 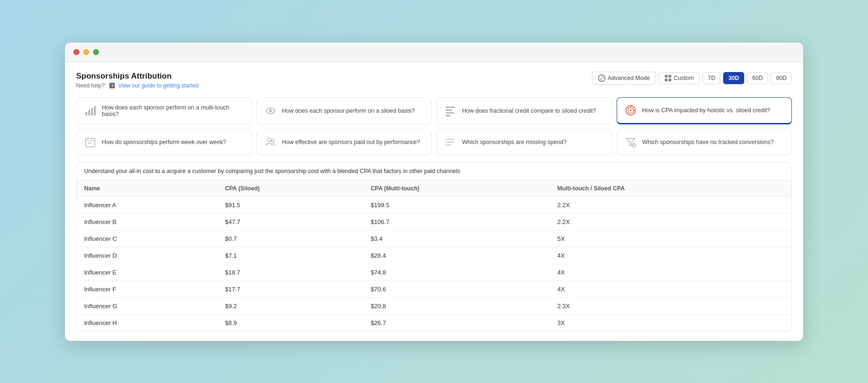 What do you see at coordinates (270, 111) in the screenshot?
I see `eye-icon` at bounding box center [270, 111].